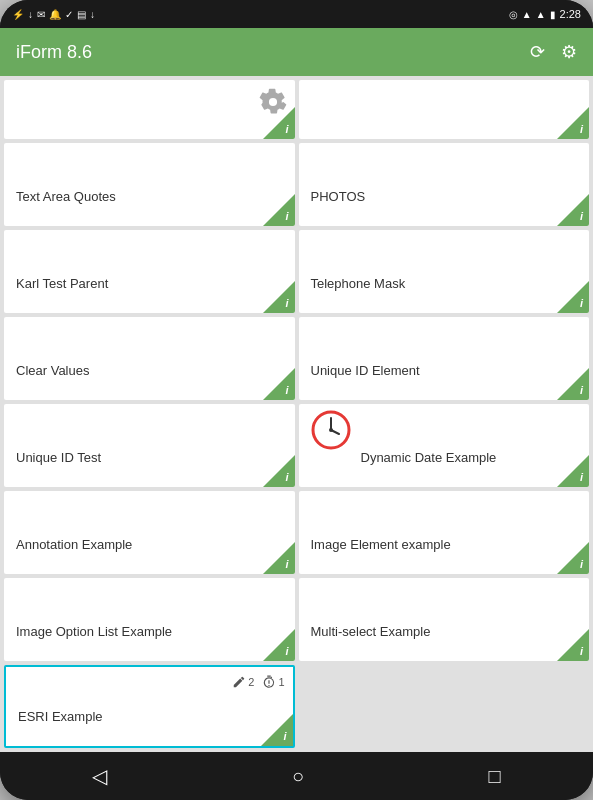  I want to click on list-item: Unique ID Test i, so click(150, 446).